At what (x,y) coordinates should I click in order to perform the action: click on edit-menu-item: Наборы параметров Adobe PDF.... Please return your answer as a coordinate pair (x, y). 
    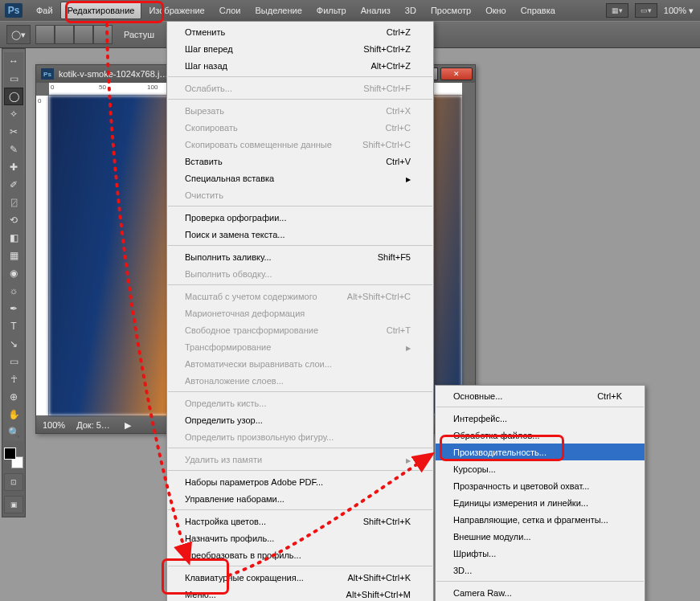
    Looking at the image, I should click on (301, 482).